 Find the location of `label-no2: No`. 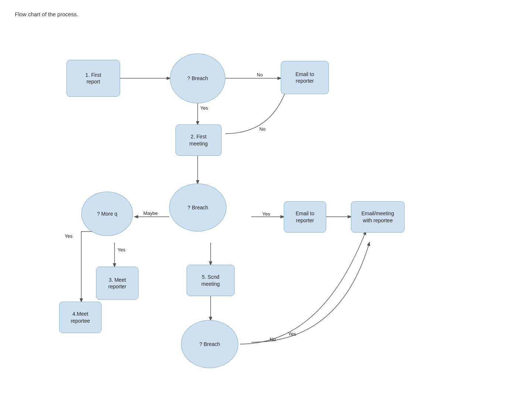

label-no2: No is located at coordinates (262, 129).